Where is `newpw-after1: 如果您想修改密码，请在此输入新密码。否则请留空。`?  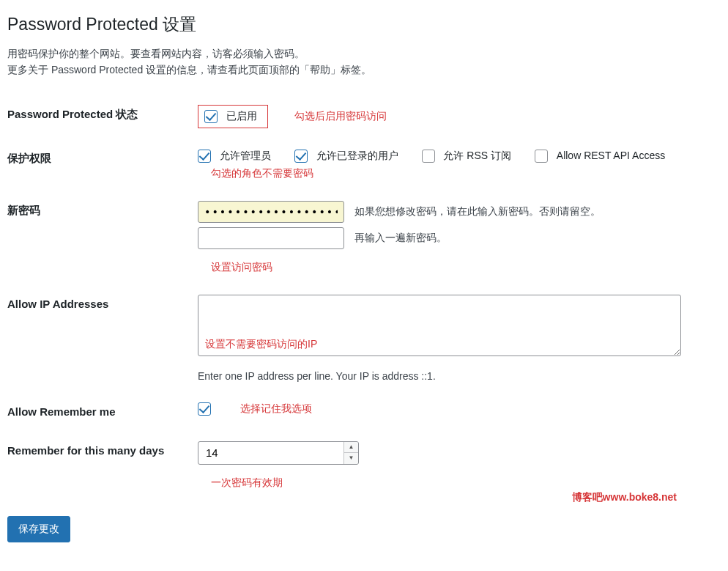 newpw-after1: 如果您想修改密码，请在此输入新密码。否则请留空。 is located at coordinates (478, 211).